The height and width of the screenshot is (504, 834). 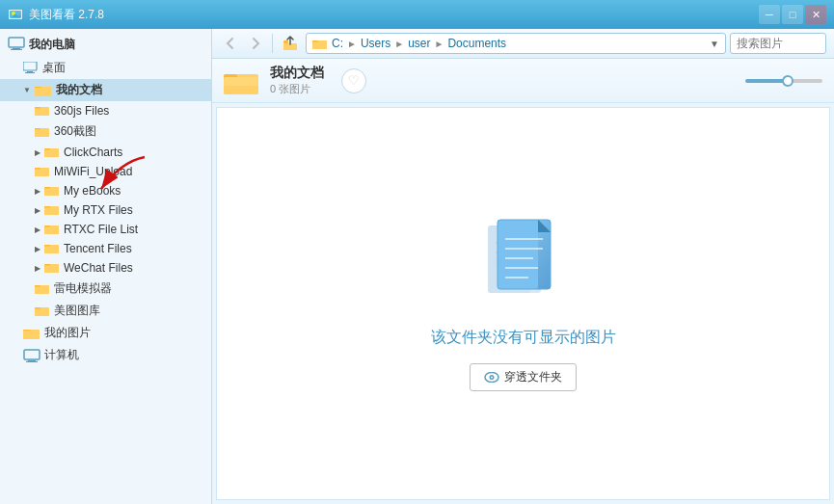 I want to click on sidebar-item-tencent: ▶ Tencent Files, so click(x=106, y=249).